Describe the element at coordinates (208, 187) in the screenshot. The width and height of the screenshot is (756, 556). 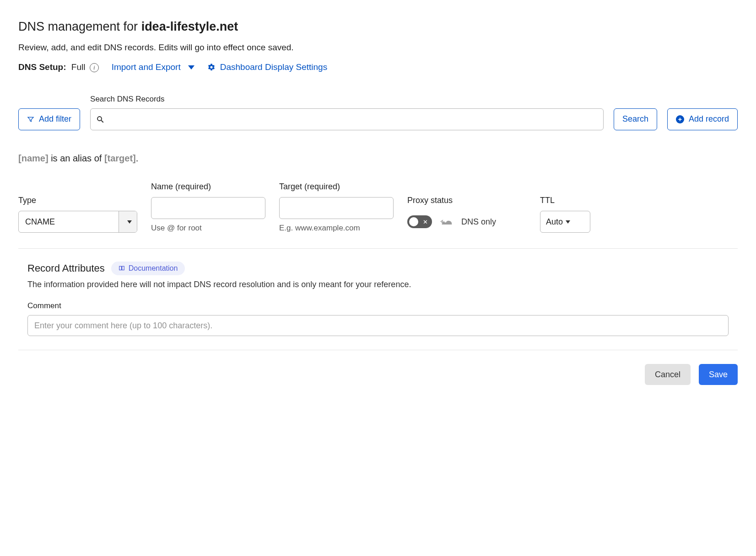
I see `name-label: Name (required)` at that location.